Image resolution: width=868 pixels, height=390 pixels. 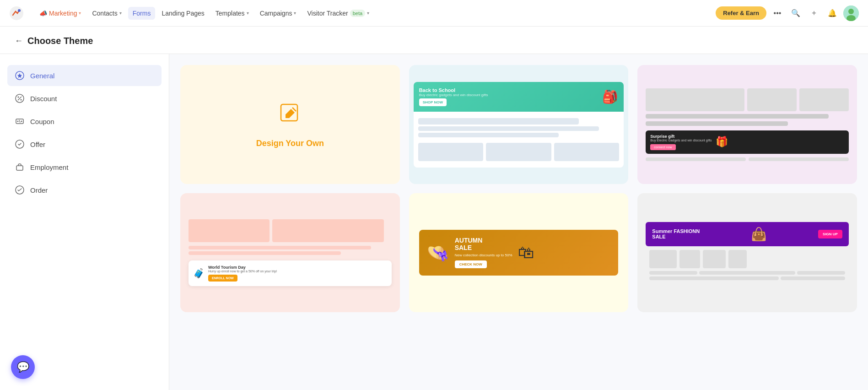 What do you see at coordinates (484, 255) in the screenshot?
I see `autumn-subtitle: New collection discounts up to 50%` at bounding box center [484, 255].